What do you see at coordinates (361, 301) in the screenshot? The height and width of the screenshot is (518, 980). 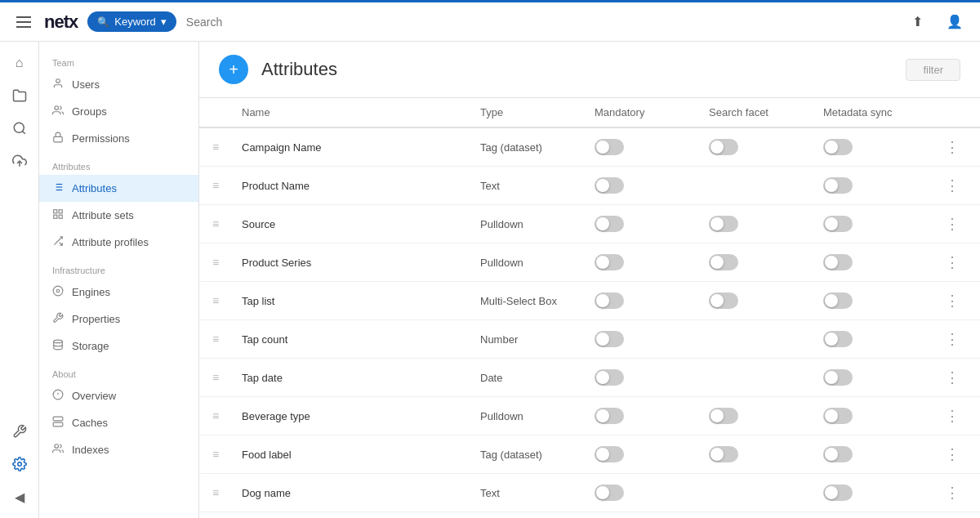 I see `row-name: Tap list` at bounding box center [361, 301].